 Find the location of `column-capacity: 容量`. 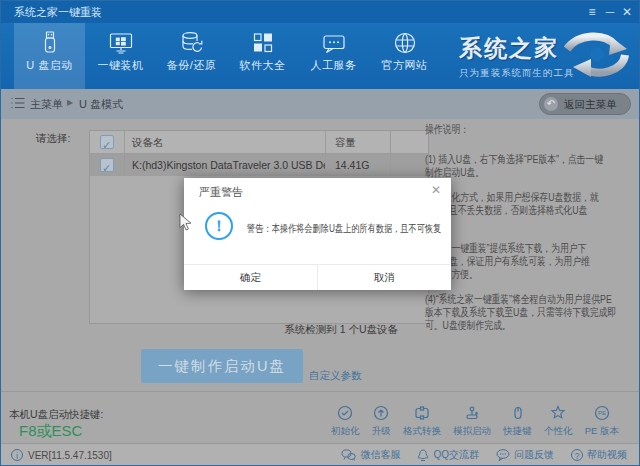

column-capacity: 容量 is located at coordinates (358, 142).